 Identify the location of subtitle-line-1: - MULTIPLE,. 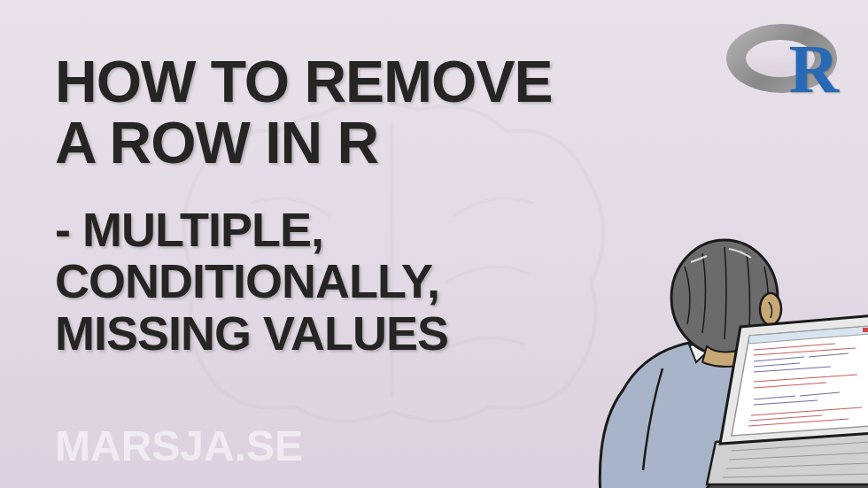
(252, 229).